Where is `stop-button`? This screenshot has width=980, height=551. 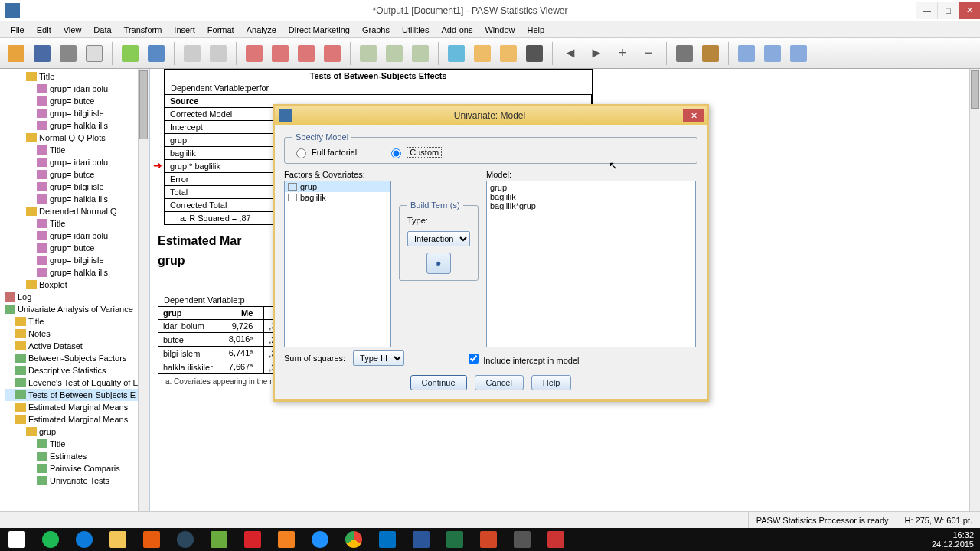
stop-button is located at coordinates (534, 54).